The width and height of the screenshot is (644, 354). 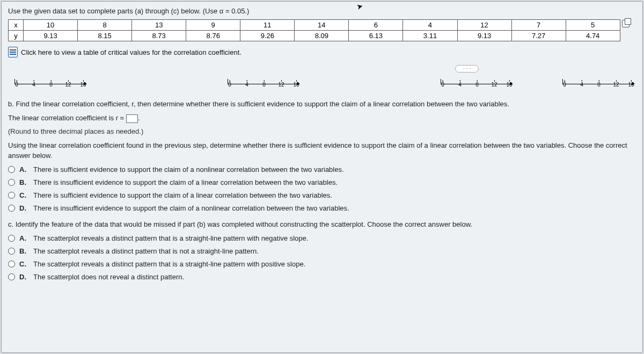 What do you see at coordinates (319, 30) in the screenshot?
I see `data-table: x 10 8 13 9 11 14 6 4 12 7 5 y 9.13 8.15…` at bounding box center [319, 30].